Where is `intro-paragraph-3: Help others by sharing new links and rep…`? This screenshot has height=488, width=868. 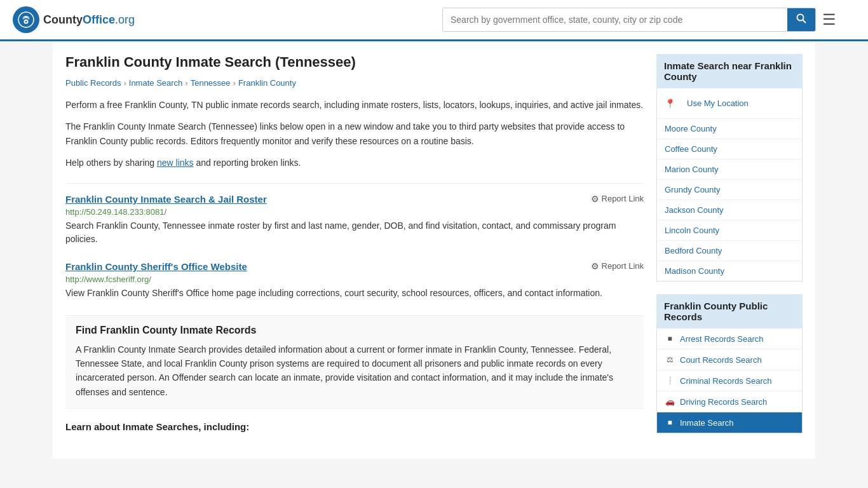
intro-paragraph-3: Help others by sharing new links and rep… is located at coordinates (355, 163).